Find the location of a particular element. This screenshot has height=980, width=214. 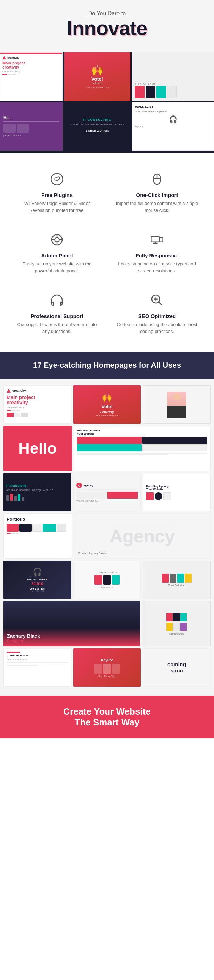

feature-responsive-desc: Looks stunning on all device types and s… is located at coordinates (157, 267).